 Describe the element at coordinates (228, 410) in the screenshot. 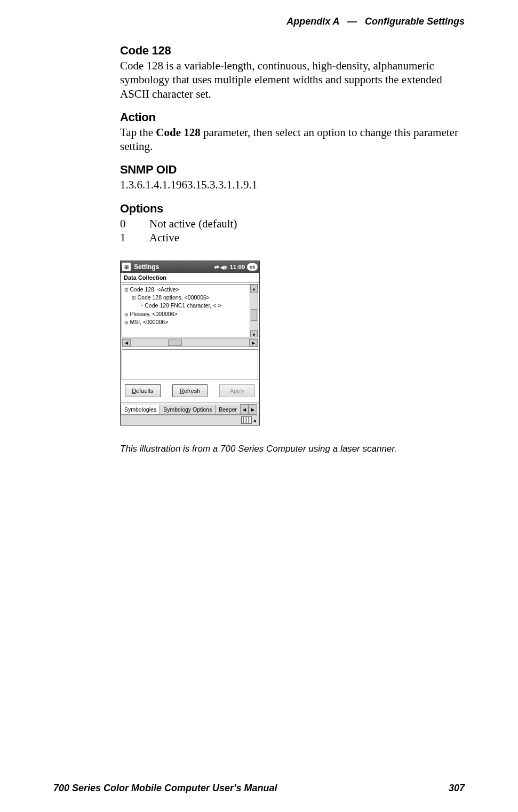

I see `tab-beeper: Beeper` at that location.